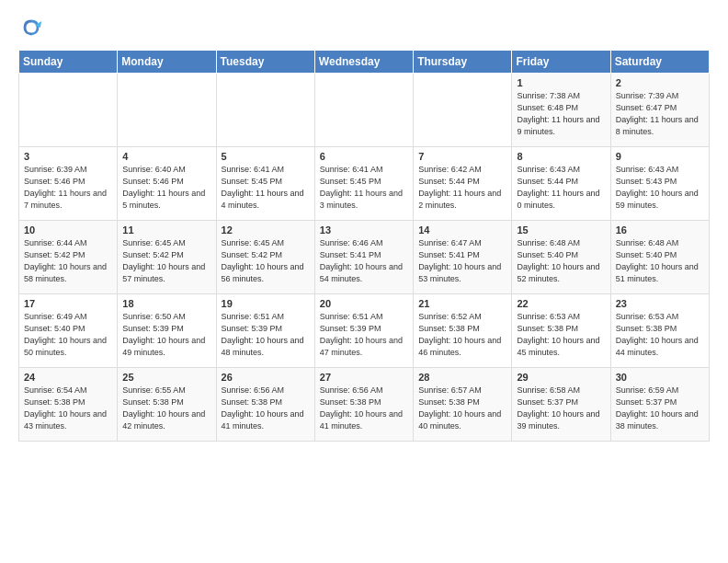  Describe the element at coordinates (364, 258) in the screenshot. I see `calendar-week-2: 10Sunrise: 6:44 AM Sunset: 5:42 PM Dayli…` at that location.